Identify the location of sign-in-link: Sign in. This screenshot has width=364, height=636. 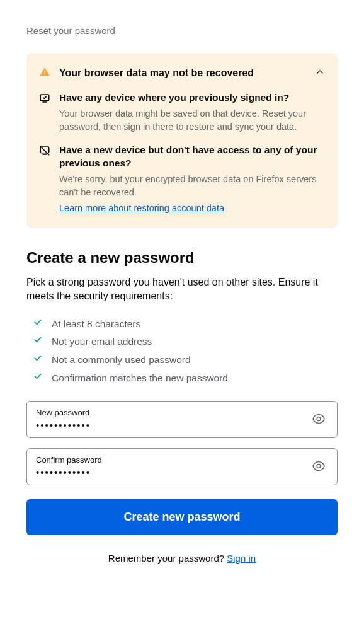
(241, 558).